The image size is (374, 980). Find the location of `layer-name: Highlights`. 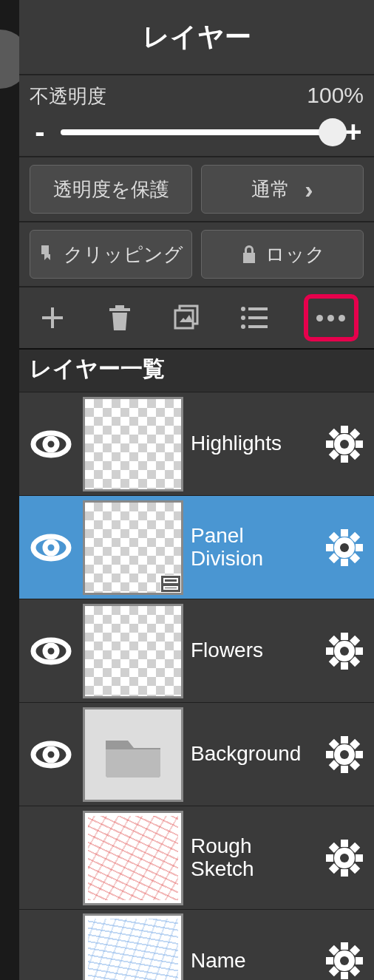

layer-name: Highlights is located at coordinates (249, 443).